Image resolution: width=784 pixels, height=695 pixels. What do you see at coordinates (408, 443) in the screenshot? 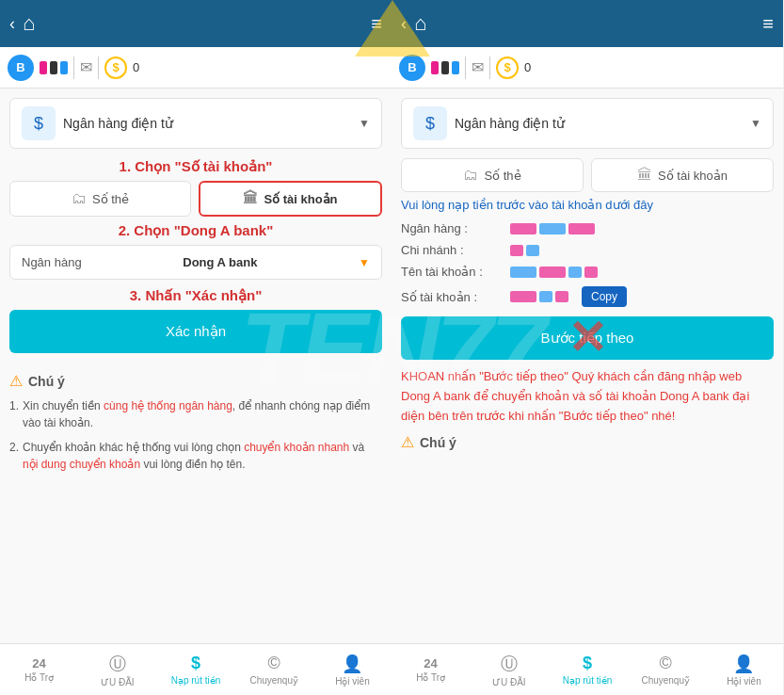
I see `right-warning-icon: ⚠` at bounding box center [408, 443].